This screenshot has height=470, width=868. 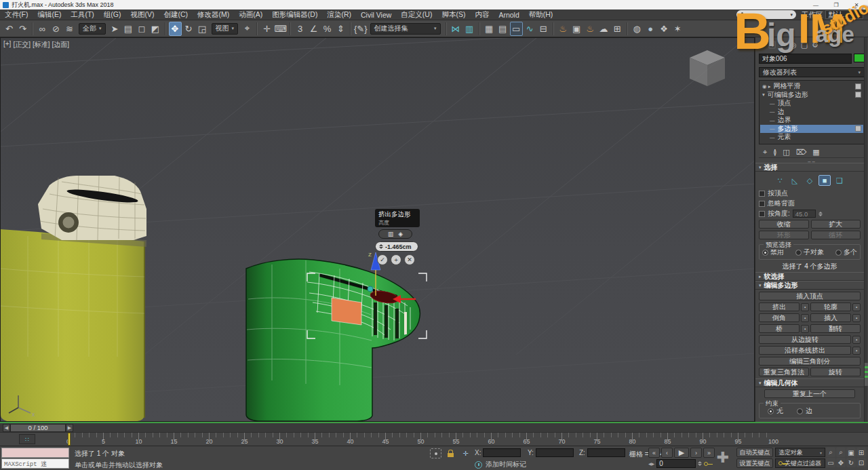 I want to click on preview-disabled-radio, so click(x=765, y=252).